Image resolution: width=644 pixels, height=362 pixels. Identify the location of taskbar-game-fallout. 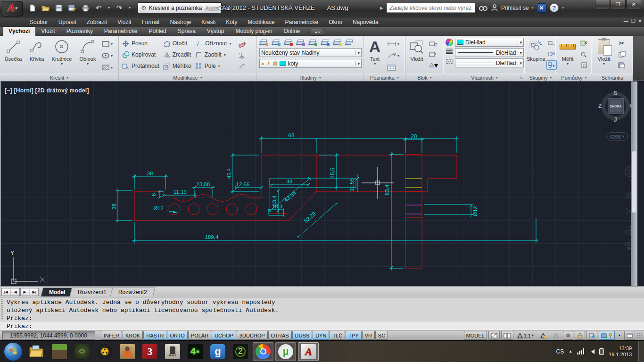
(82, 352).